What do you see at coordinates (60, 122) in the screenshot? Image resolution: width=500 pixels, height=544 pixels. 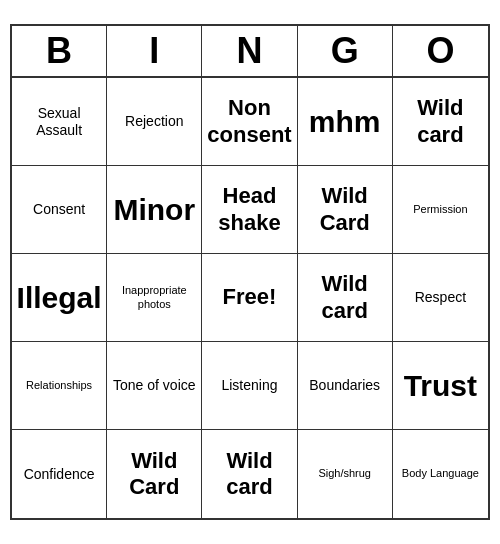 I see `bingo-cell: Sexual Assault` at bounding box center [60, 122].